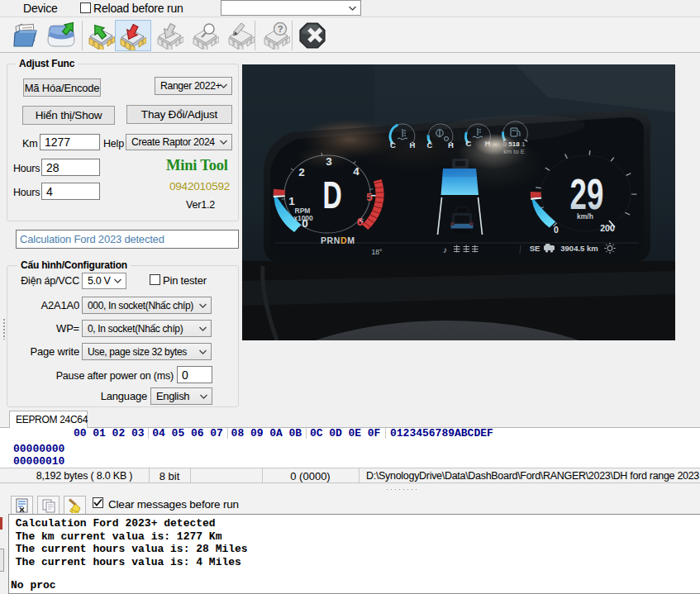  I want to click on svg-text: H, so click(413, 145).